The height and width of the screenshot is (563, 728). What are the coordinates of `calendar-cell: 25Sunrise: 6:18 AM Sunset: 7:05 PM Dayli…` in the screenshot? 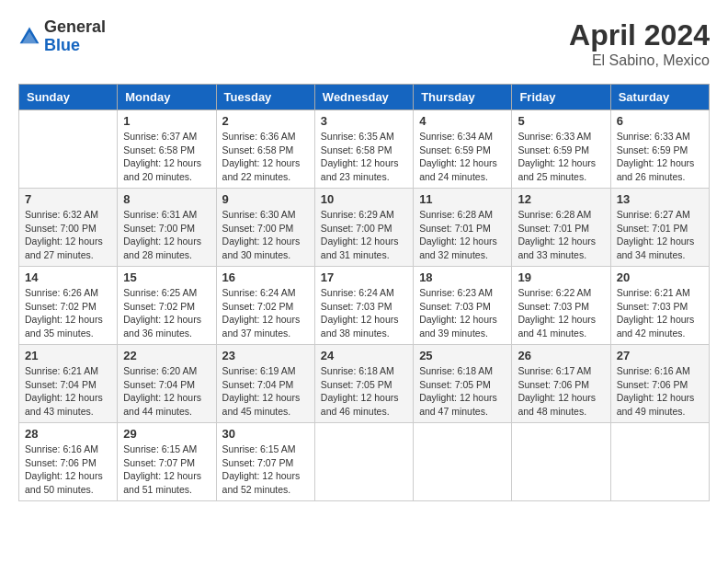 It's located at (463, 385).